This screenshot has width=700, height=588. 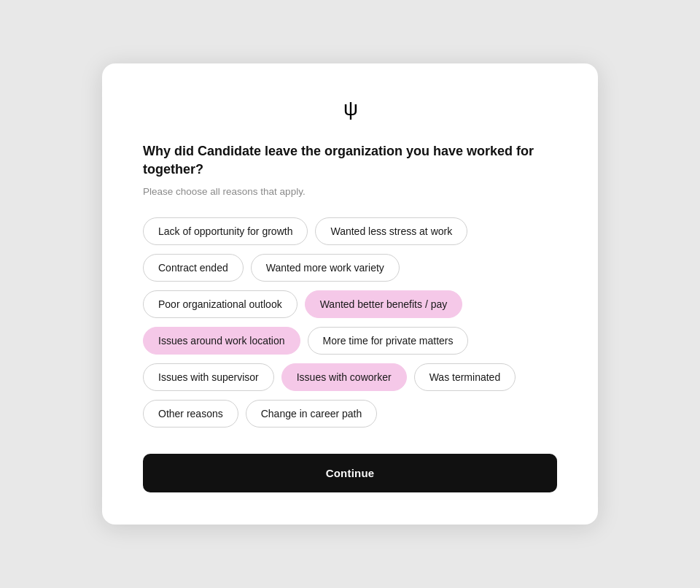 What do you see at coordinates (220, 304) in the screenshot?
I see `option-chip-poor_outlook: Poor organizational outlook` at bounding box center [220, 304].